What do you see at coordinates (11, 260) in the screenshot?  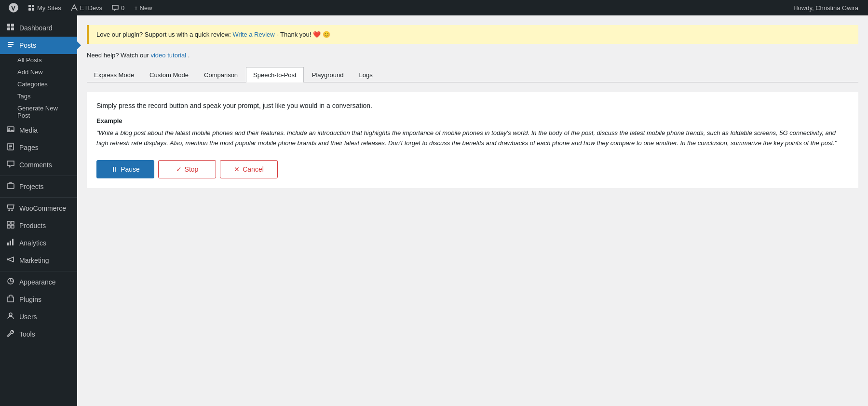 I see `marketing-icon` at bounding box center [11, 260].